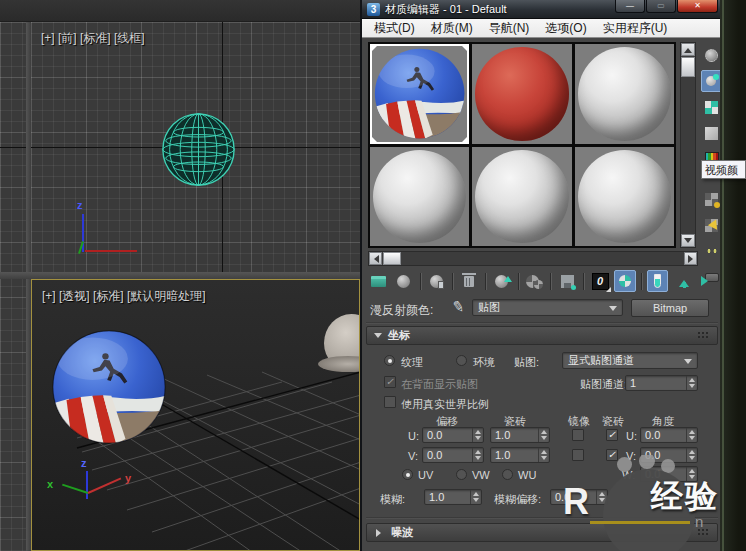 This screenshot has height=551, width=746. Describe the element at coordinates (459, 307) in the screenshot. I see `eyedropper-icon: ✎` at that location.